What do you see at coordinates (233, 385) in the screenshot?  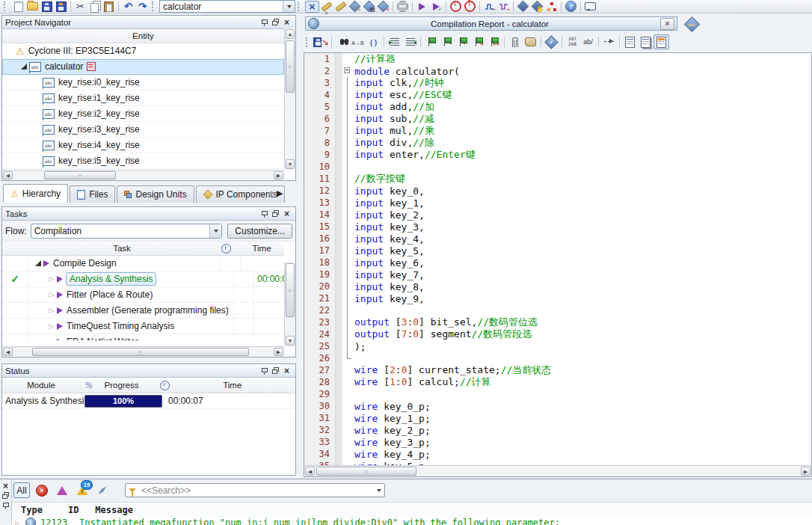 I see `time-column-header: Time` at bounding box center [233, 385].